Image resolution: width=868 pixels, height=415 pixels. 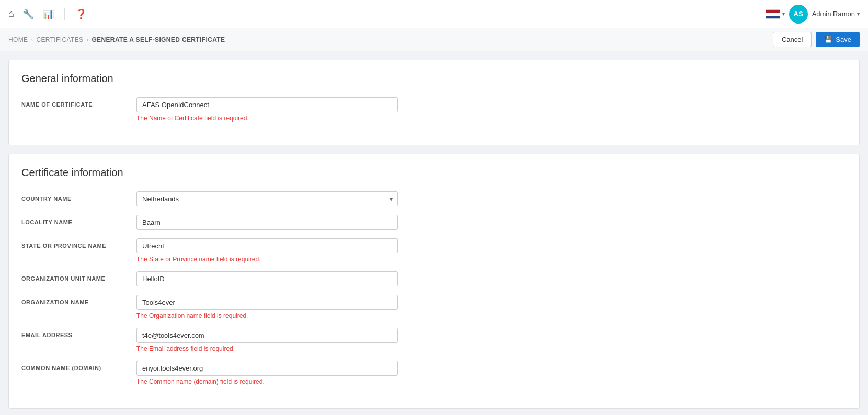 What do you see at coordinates (816, 40) in the screenshot?
I see `action-buttons: Cancel 💾 Save` at bounding box center [816, 40].